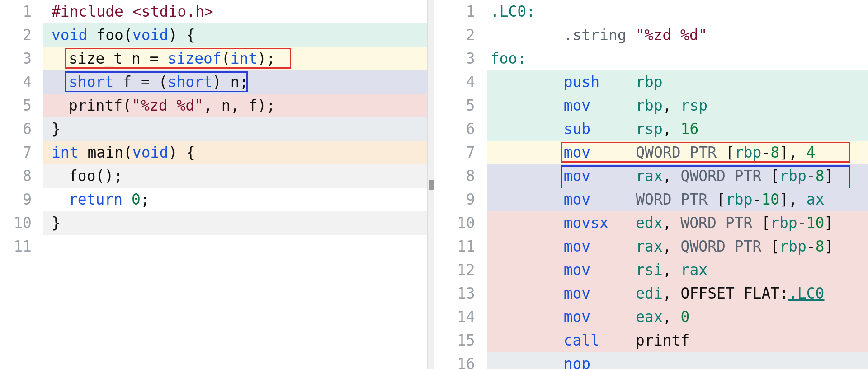  Describe the element at coordinates (651, 294) in the screenshot. I see `asm-line: 13movedi, OFFSET FLAT:.LC0` at that location.